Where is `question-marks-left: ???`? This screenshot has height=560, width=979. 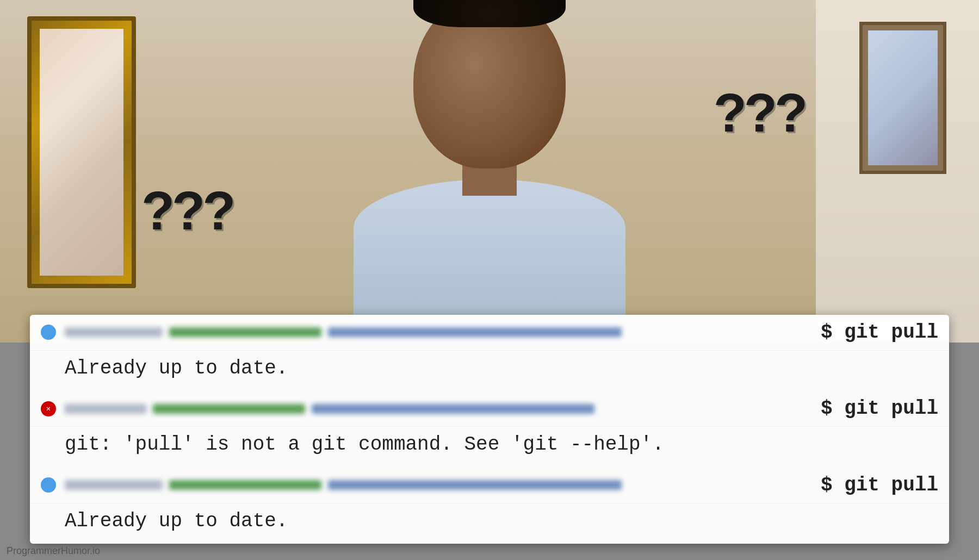
question-marks-left: ??? is located at coordinates (187, 211).